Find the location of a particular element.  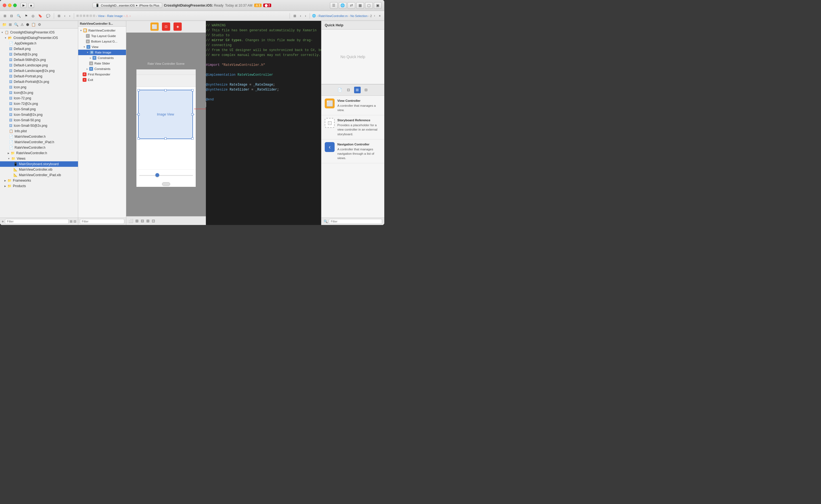

triangle-constraints: ▶ is located at coordinates (91, 58).